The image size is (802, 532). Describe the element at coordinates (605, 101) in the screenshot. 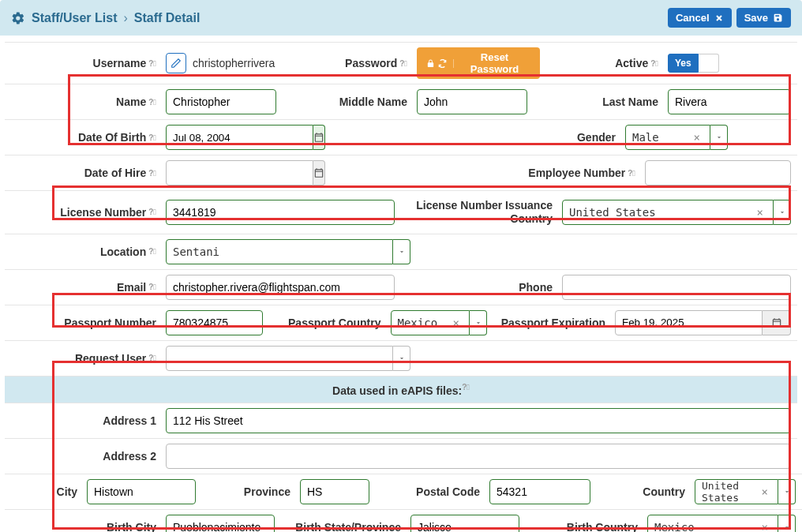

I see `label-last-name: Last Name` at that location.